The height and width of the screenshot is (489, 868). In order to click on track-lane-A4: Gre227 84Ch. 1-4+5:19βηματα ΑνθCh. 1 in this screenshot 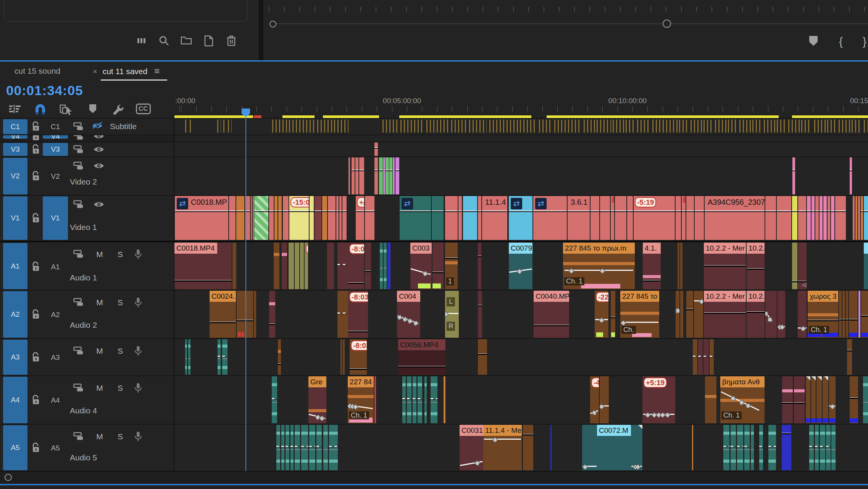, I will do `click(521, 400)`.